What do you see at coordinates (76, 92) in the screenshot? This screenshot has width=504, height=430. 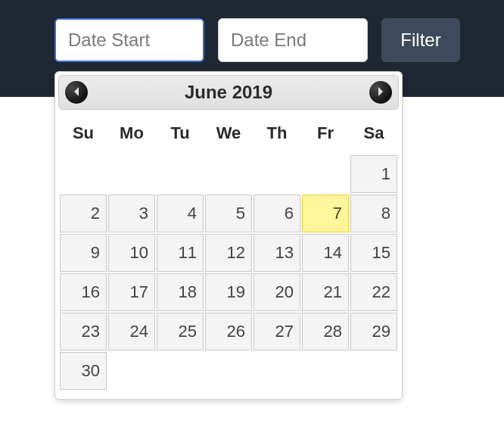 I see `chevron-left-icon` at bounding box center [76, 92].